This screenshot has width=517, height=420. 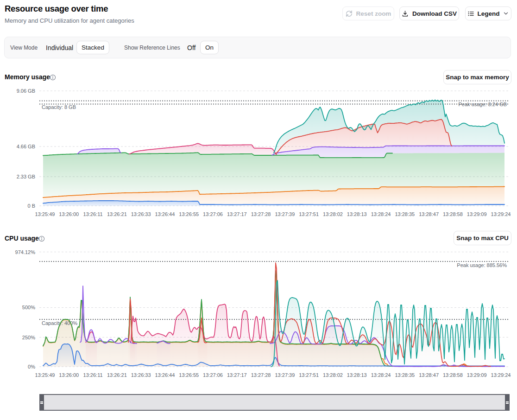 I want to click on svg-text: Peak usage: 885.56%, so click(x=482, y=265).